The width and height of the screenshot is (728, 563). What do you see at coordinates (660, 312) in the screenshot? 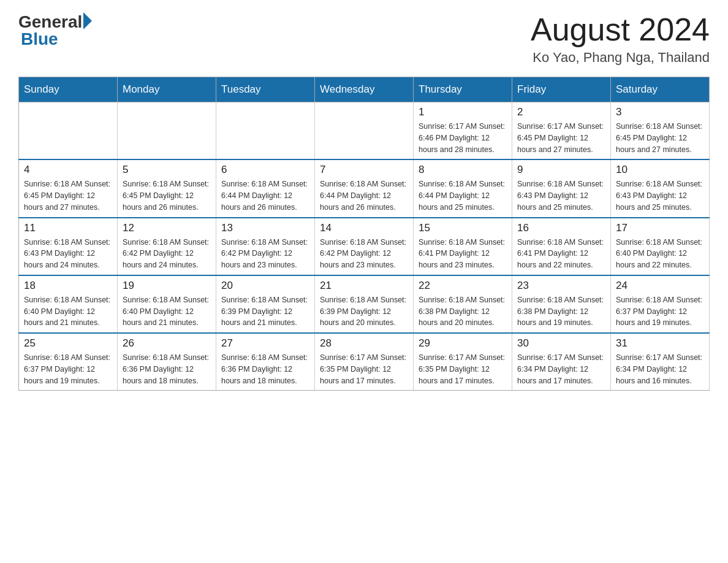
I see `day-info: Sunrise: 6:18 AM Sunset: 6:37 PM Dayligh…` at bounding box center [660, 312].